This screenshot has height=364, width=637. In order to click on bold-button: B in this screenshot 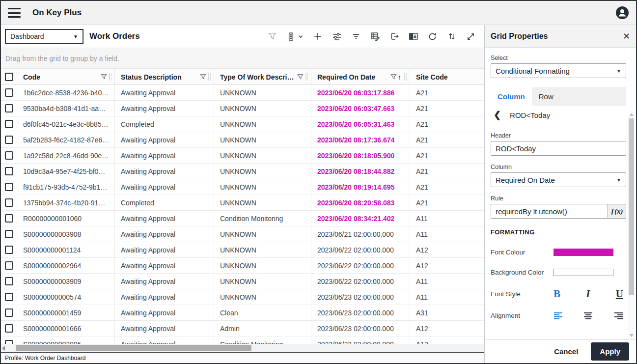, I will do `click(557, 294)`.